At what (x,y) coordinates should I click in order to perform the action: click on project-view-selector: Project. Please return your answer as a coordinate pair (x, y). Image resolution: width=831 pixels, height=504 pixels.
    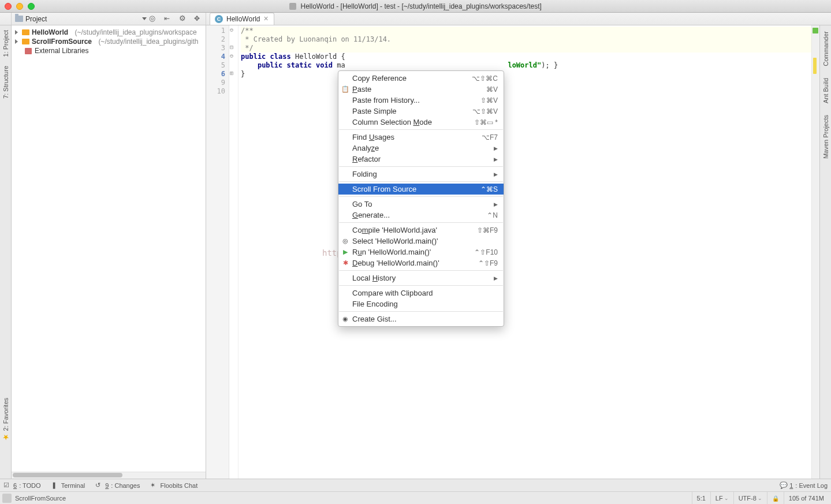
    Looking at the image, I should click on (109, 18).